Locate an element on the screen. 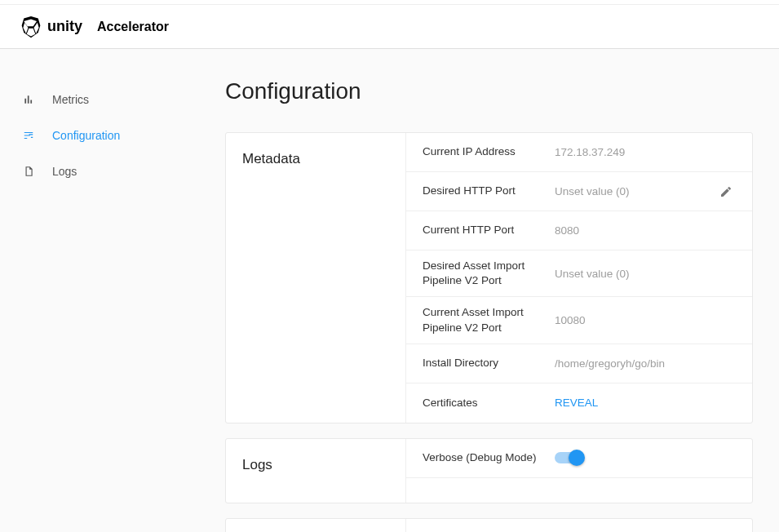 The image size is (779, 532). row-desired-asset-port: Desired Asset Import Pipeline V2 Port Un… is located at coordinates (579, 274).